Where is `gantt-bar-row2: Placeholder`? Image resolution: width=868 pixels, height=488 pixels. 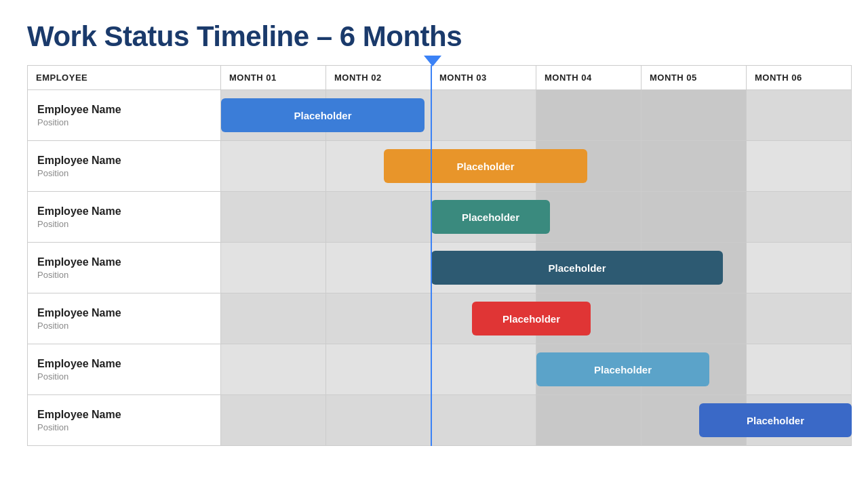
gantt-bar-row2: Placeholder is located at coordinates (486, 166).